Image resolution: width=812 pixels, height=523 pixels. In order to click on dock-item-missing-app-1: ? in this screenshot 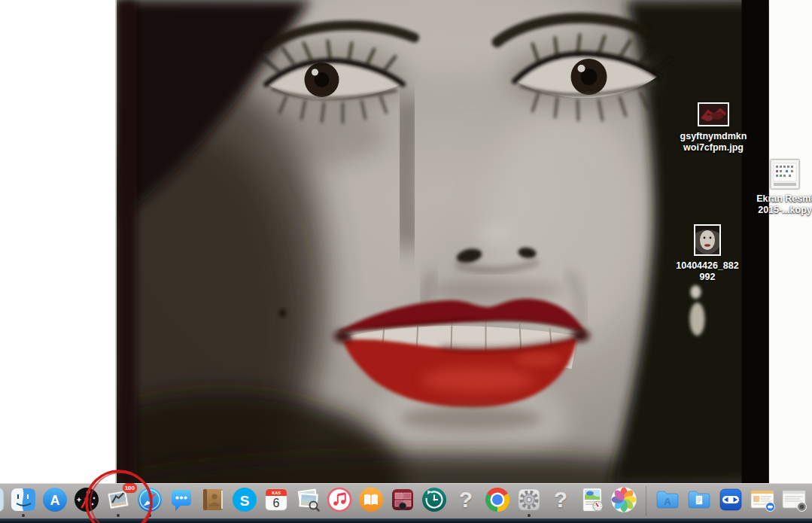, I will do `click(466, 500)`.